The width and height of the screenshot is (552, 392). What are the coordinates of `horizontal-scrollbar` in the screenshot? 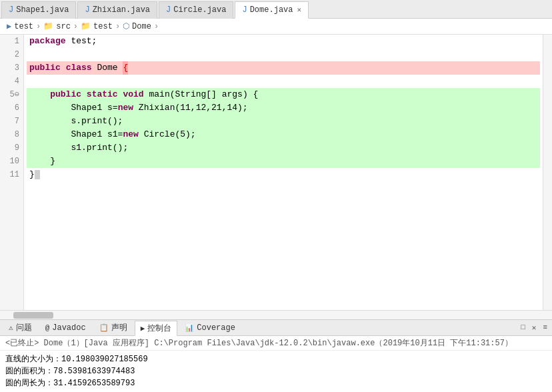 It's located at (276, 315).